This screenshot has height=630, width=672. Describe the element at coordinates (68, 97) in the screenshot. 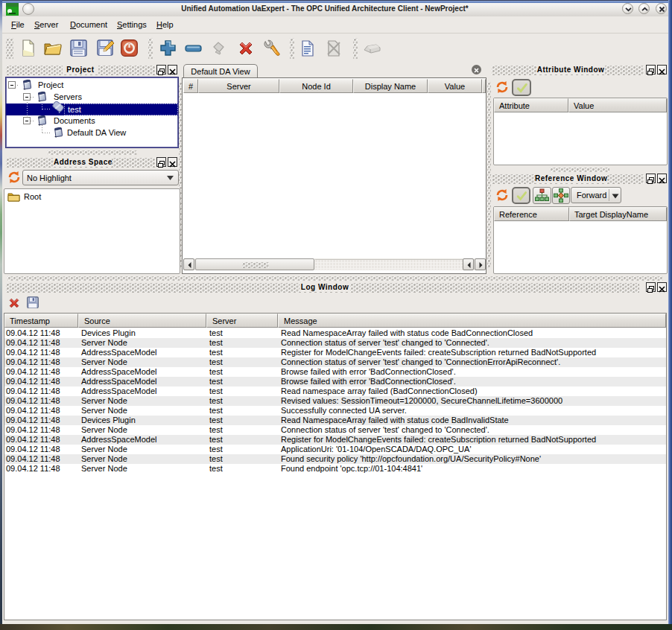

I see `svg-text: Servers` at that location.